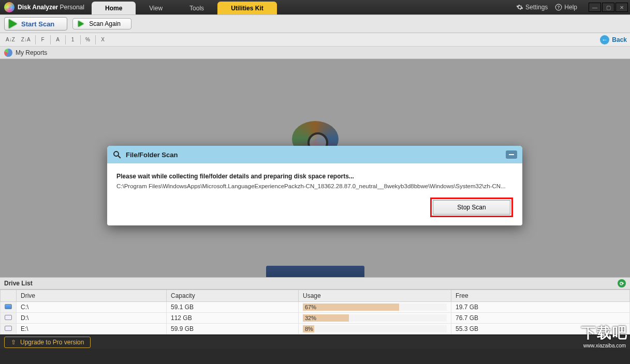 The image size is (630, 364). Describe the element at coordinates (9, 7) in the screenshot. I see `app-logo-icon` at that location.